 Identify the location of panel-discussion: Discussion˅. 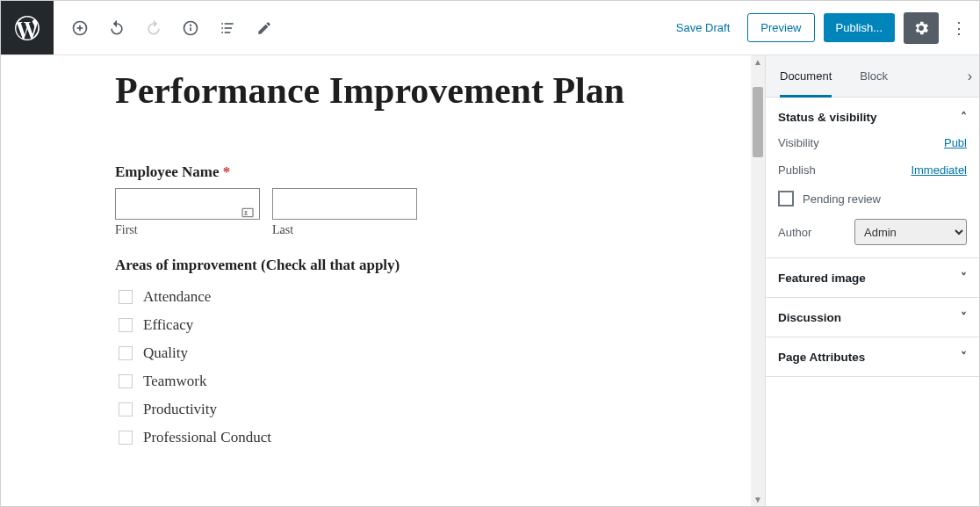
(873, 317).